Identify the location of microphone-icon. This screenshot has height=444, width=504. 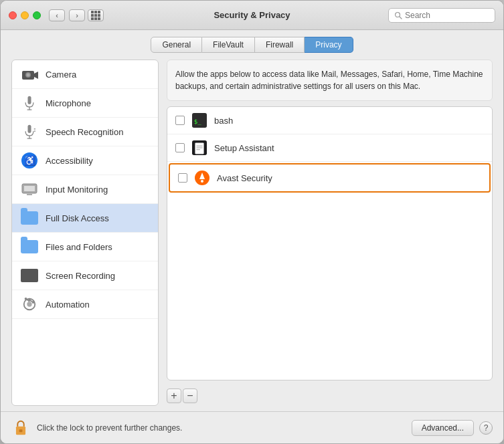
(29, 103).